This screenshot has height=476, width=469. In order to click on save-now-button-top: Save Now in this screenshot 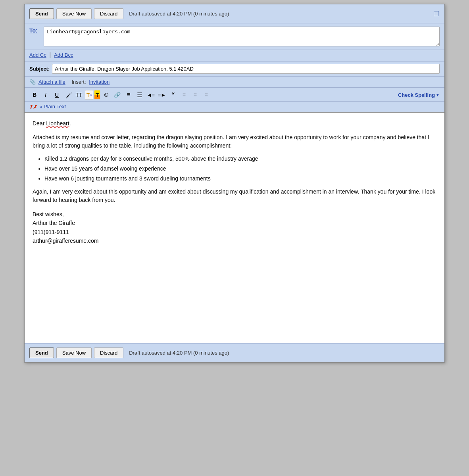, I will do `click(74, 13)`.